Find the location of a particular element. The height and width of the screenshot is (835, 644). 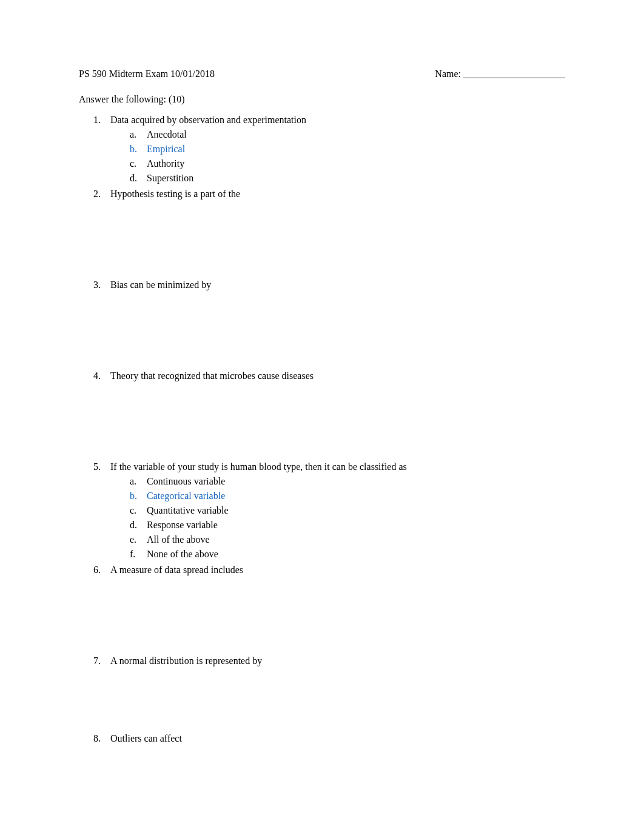

question-number: 1. is located at coordinates (97, 120).